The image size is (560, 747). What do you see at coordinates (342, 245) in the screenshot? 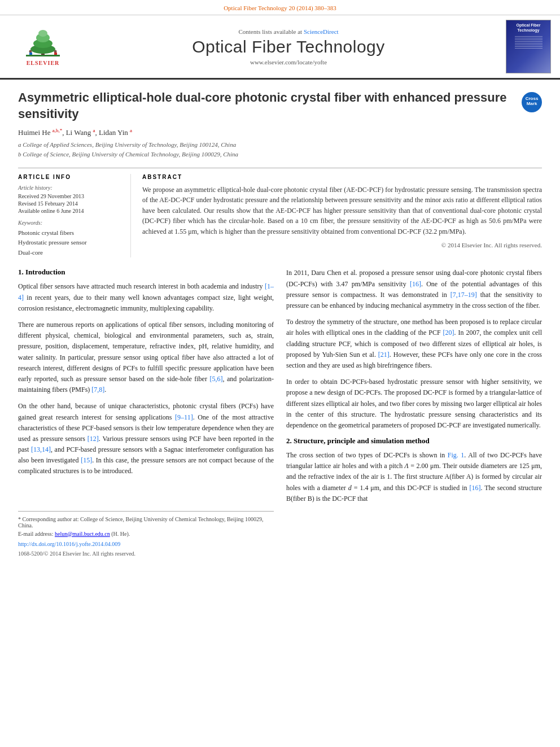
I see `copyright-notice: © 2014 Elsevier Inc. All rights reserved…` at bounding box center [342, 245].